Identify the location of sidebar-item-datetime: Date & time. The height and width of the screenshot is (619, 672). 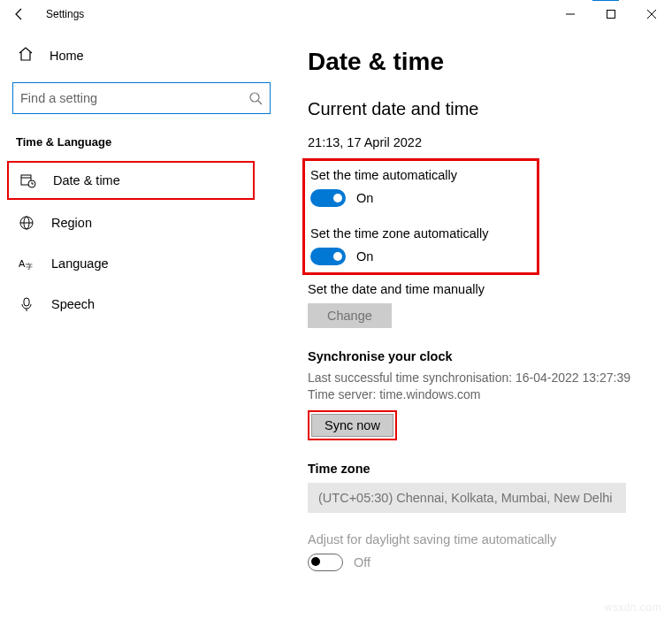
(131, 180).